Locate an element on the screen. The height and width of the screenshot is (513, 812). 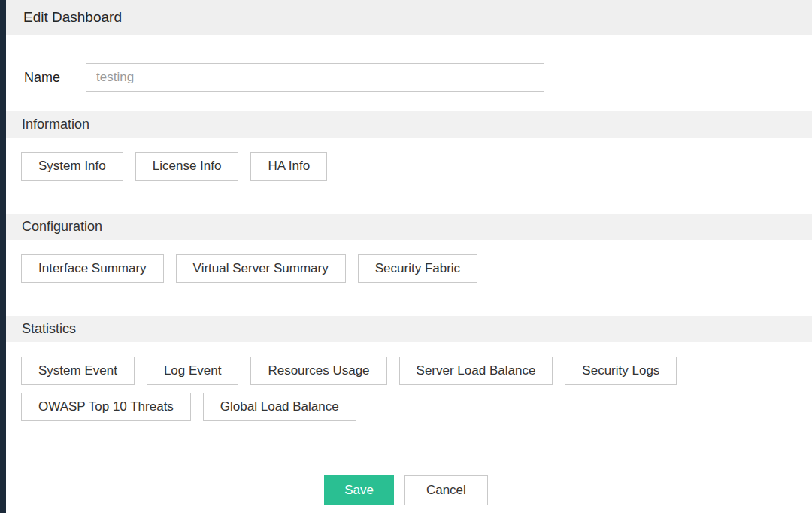
widget-button-security-logs: Security Logs is located at coordinates (621, 371).